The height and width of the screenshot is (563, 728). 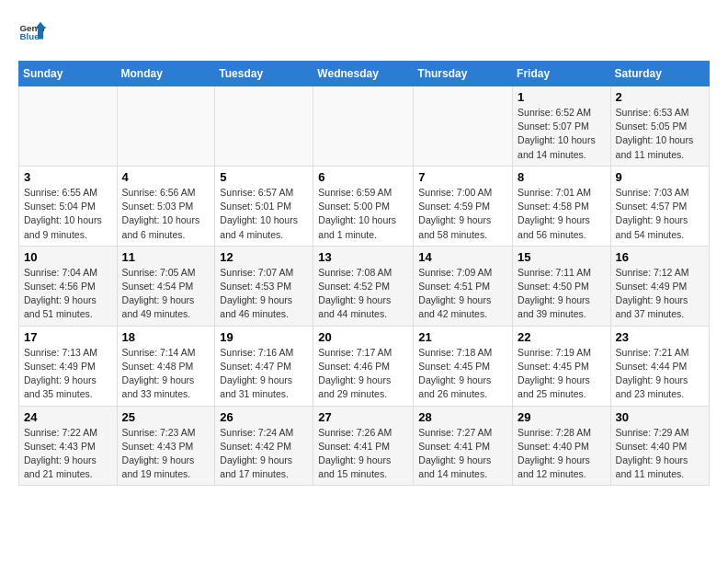 I want to click on calendar-week-row: 3Sunrise: 6:55 AM Sunset: 5:04 PM Daylig…, so click(x=364, y=206).